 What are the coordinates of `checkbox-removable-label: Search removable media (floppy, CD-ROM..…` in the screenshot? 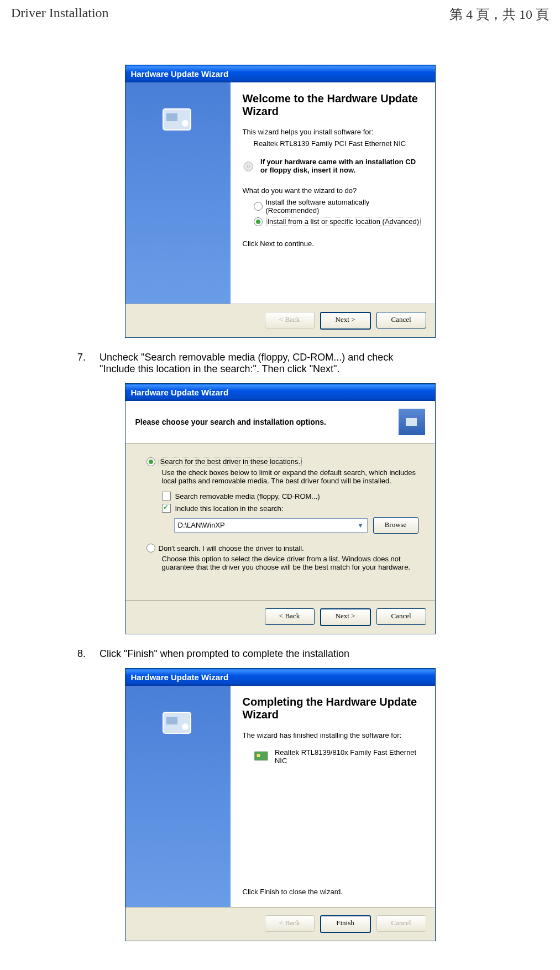 It's located at (248, 497).